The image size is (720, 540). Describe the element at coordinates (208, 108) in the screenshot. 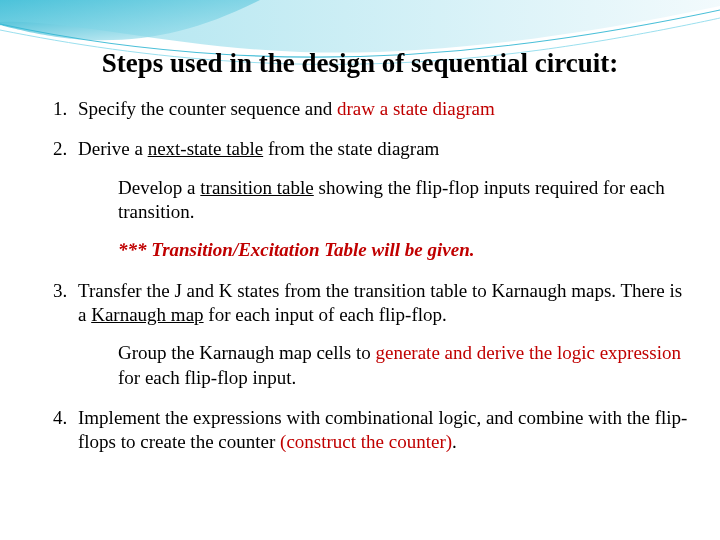

I see `step-1-text: Specify the counter sequence and` at that location.